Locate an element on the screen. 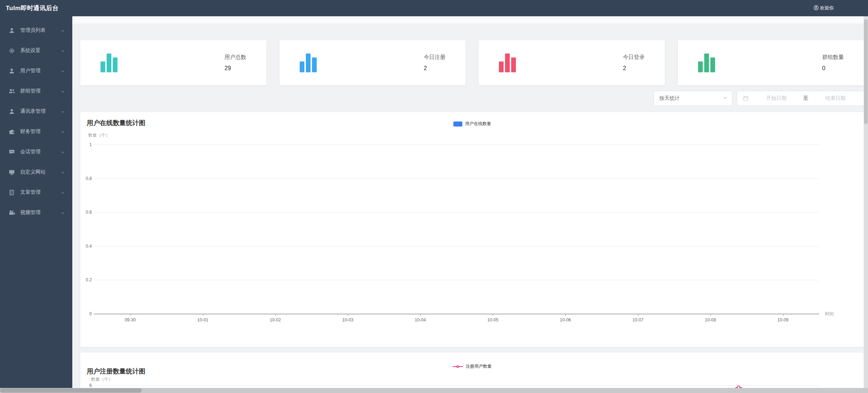 This screenshot has height=393, width=868. users-icon is located at coordinates (12, 91).